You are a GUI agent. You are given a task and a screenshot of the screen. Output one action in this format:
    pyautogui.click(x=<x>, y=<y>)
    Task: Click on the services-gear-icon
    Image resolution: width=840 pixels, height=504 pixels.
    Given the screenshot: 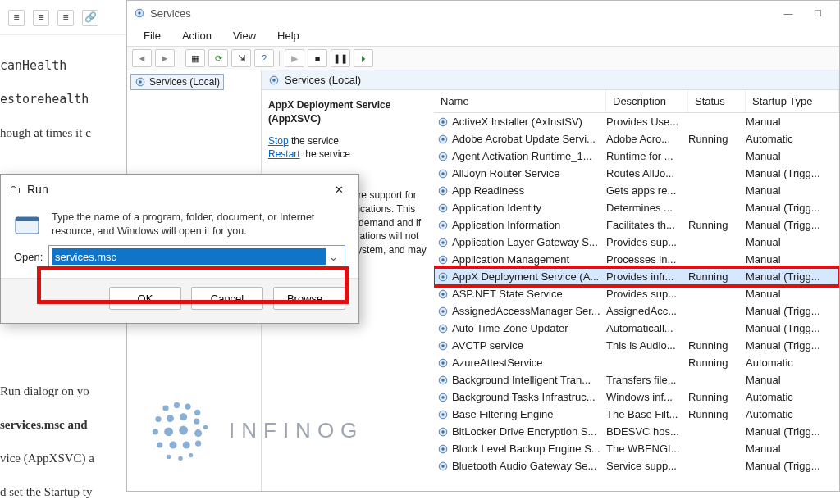 What is the action you would take?
    pyautogui.click(x=139, y=13)
    